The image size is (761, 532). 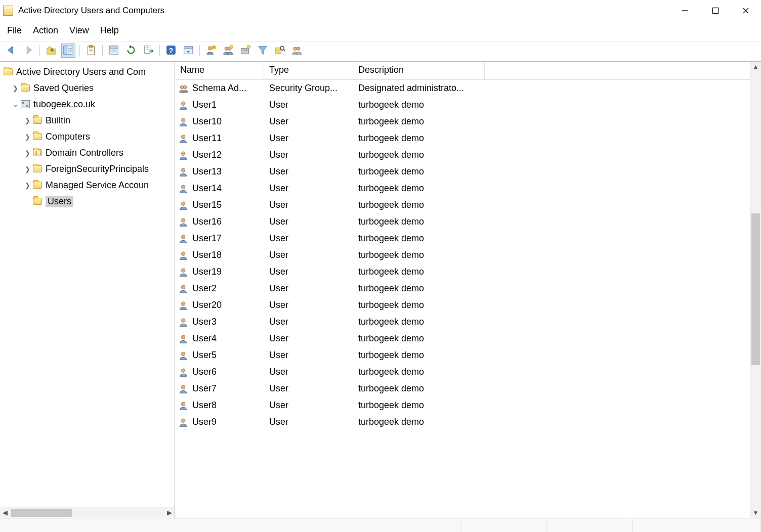 What do you see at coordinates (184, 88) in the screenshot?
I see `group-icon` at bounding box center [184, 88].